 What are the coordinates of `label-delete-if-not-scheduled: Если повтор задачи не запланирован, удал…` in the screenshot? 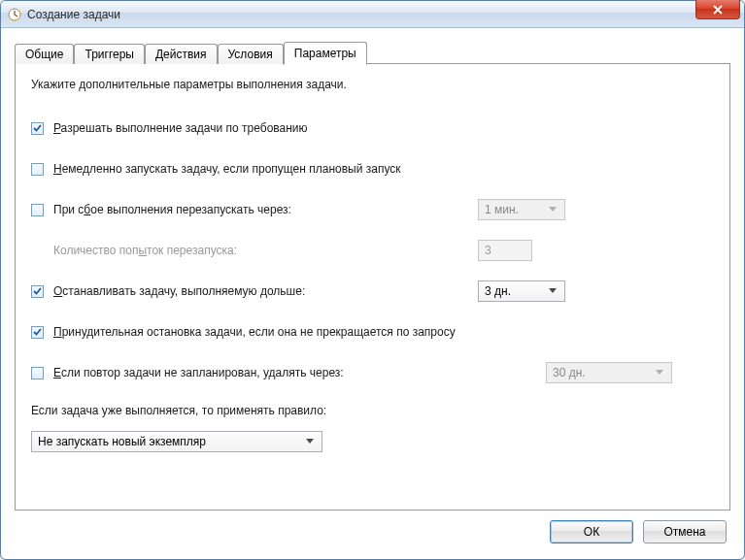 It's located at (198, 373).